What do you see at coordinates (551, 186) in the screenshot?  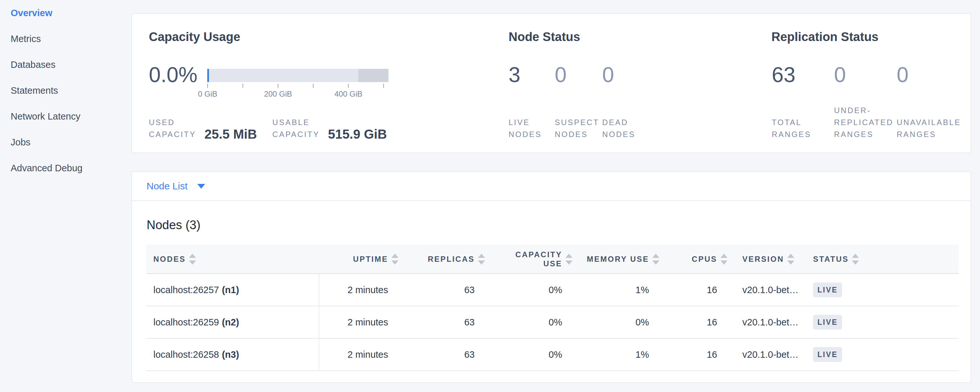 I see `view-selector-bar: Node List` at bounding box center [551, 186].